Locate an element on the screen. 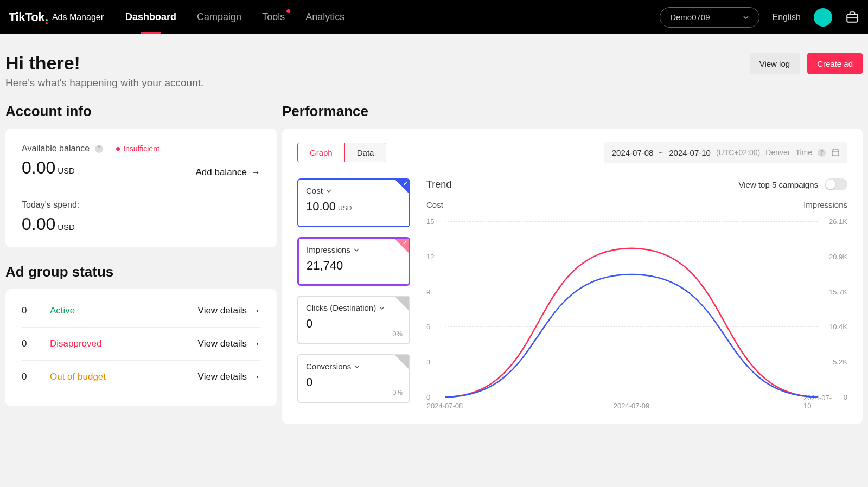  right-axis-label: Impressions is located at coordinates (826, 205).